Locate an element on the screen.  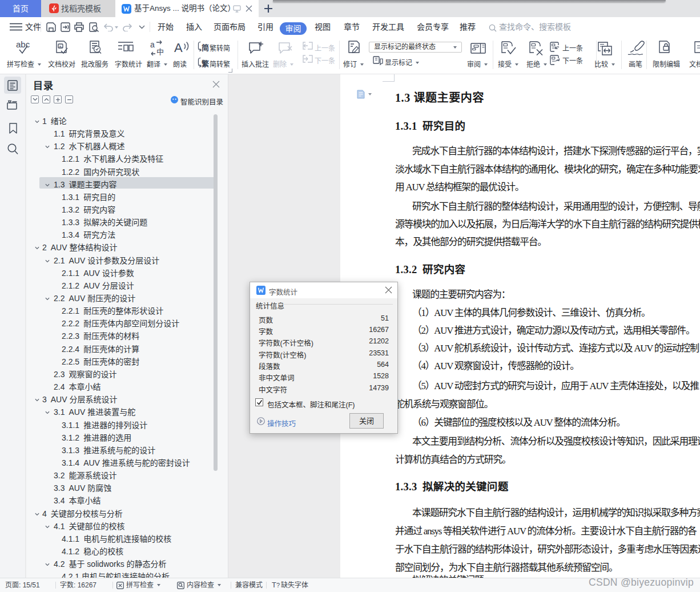
svg-text: a is located at coordinates (152, 45).